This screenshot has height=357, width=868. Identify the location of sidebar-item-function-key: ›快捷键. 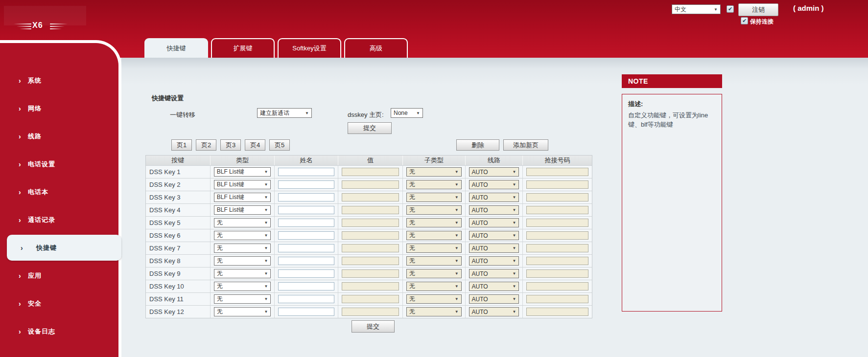
(59, 247).